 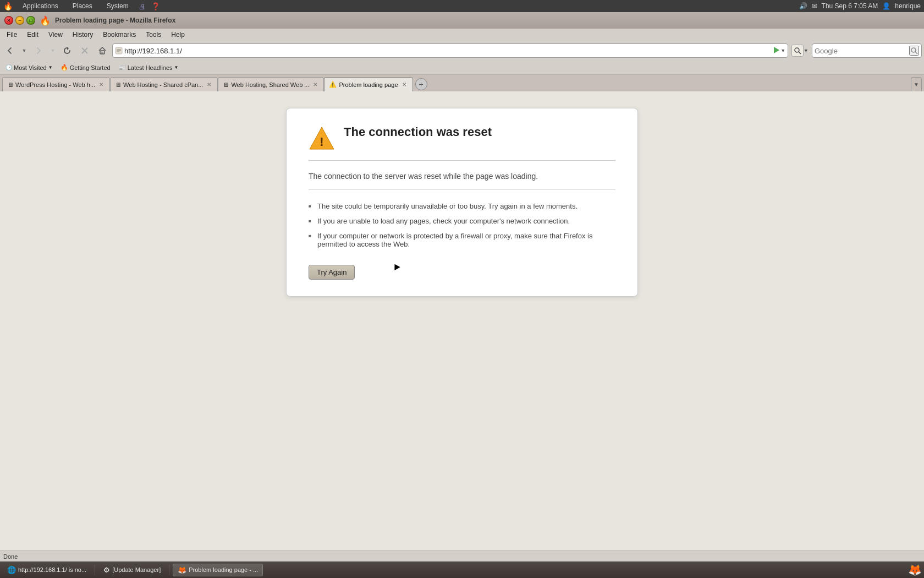 I want to click on status-text: Done, so click(x=10, y=557).